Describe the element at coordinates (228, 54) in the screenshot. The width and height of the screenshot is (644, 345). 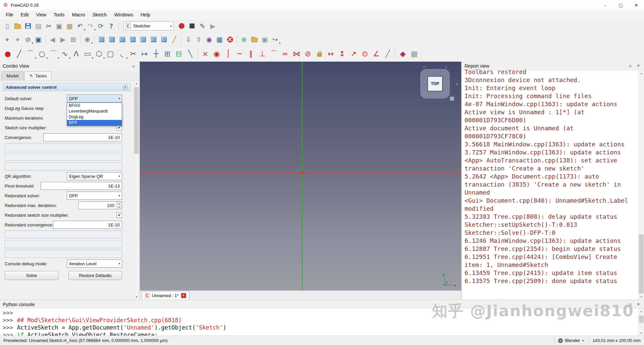
I see `constrain-vertical-button: │` at that location.